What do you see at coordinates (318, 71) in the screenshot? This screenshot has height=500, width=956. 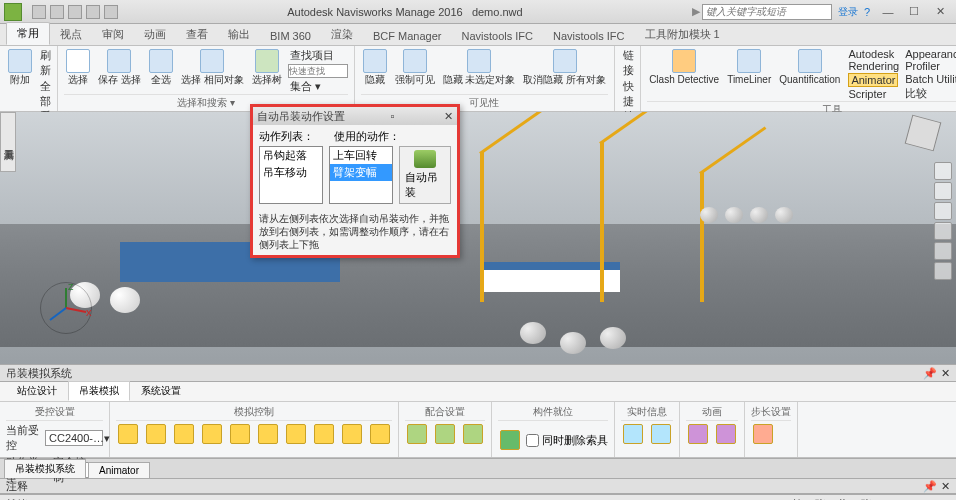 I see `quick-find-input` at bounding box center [318, 71].